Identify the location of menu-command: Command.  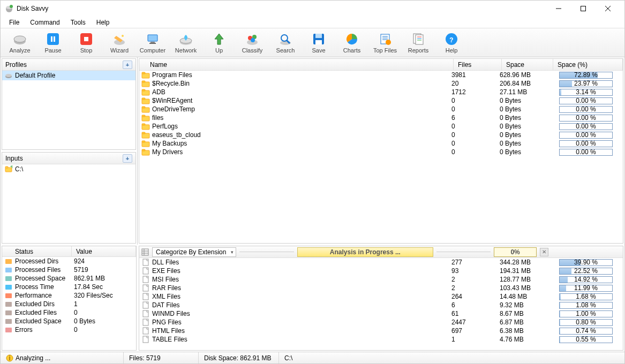
(45, 22).